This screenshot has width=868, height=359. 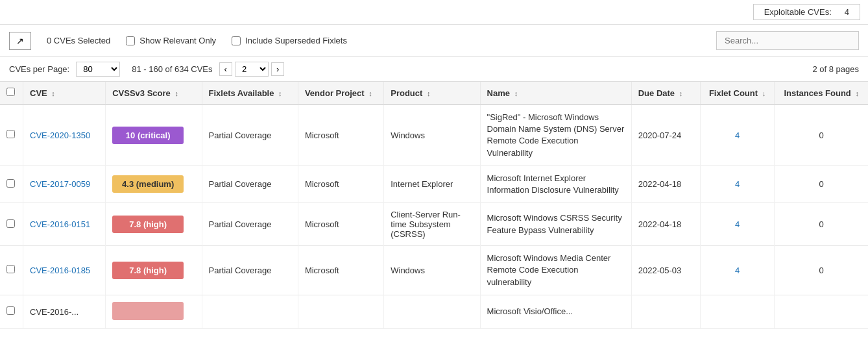 I want to click on name-sort-icon: ↕, so click(x=516, y=93).